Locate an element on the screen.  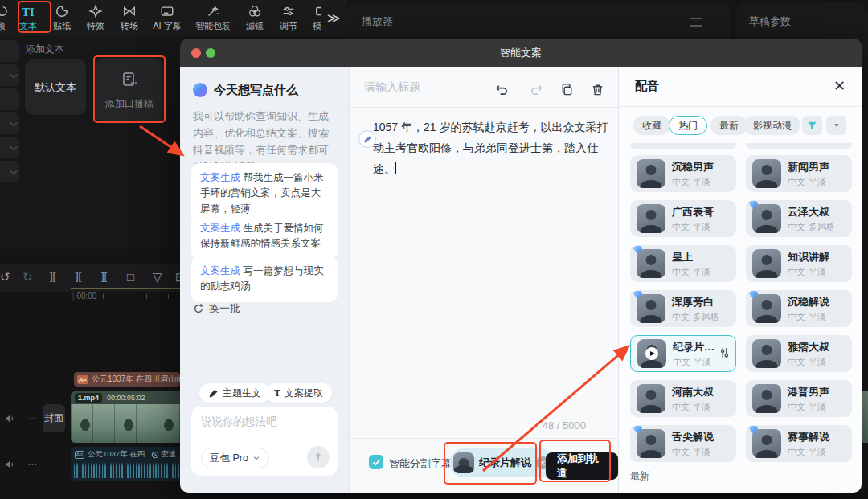
timeline-accent-line is located at coordinates (125, 289).